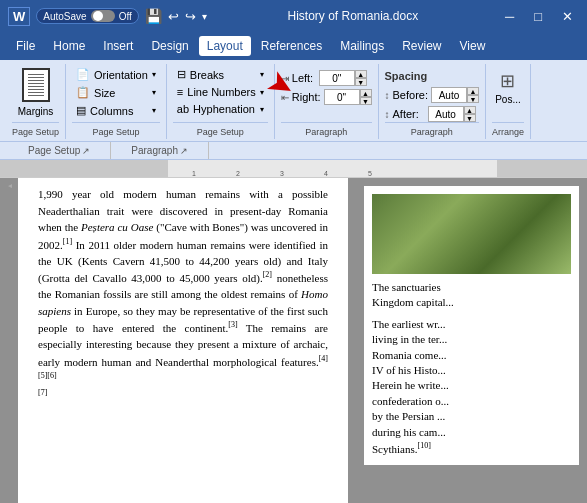  I want to click on menu-design: Design, so click(170, 46).